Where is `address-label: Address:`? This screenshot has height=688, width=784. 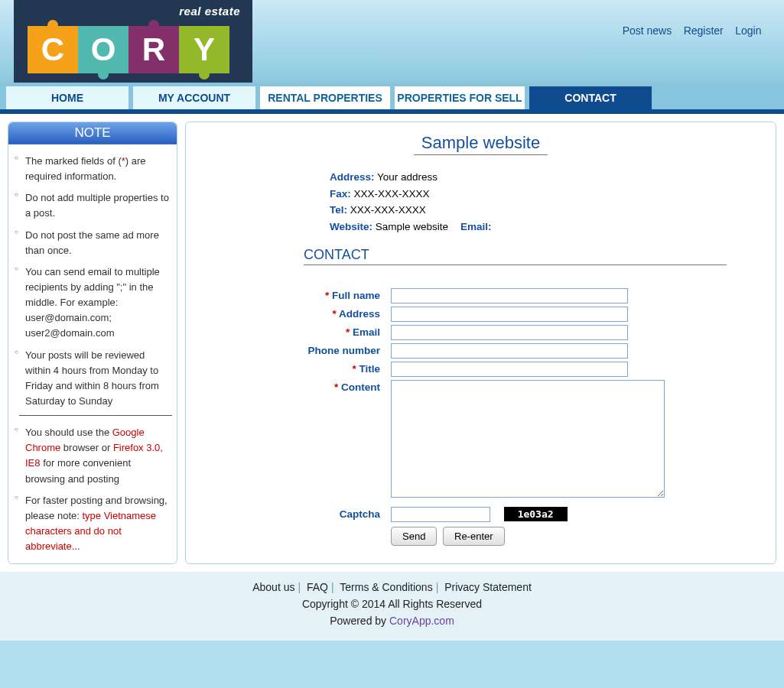
address-label: Address: is located at coordinates (352, 177).